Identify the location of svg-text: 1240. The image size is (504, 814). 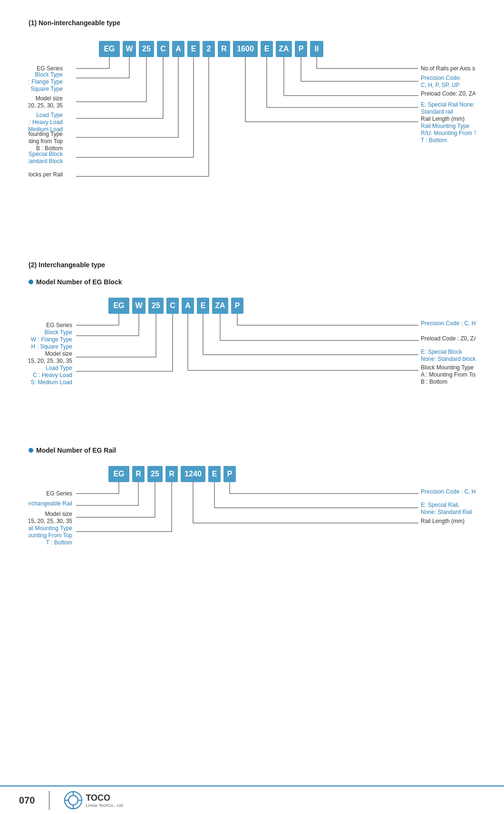
(193, 474).